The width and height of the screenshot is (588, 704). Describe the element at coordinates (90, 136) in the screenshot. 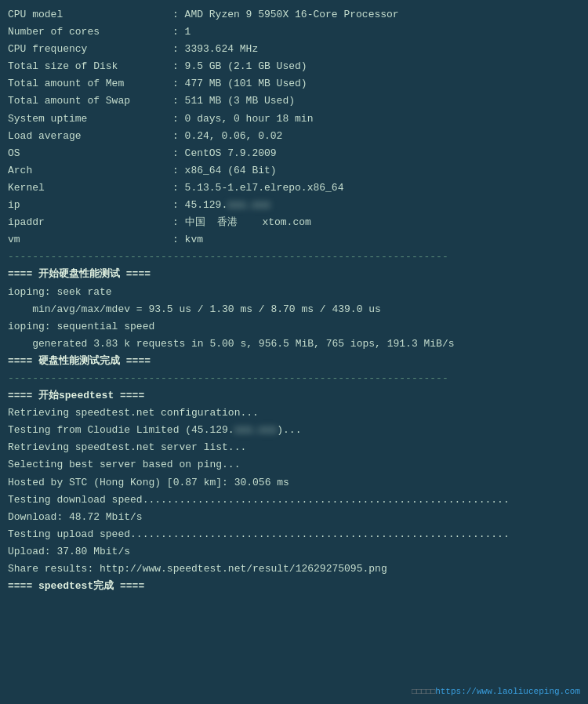

I see `line-label-7: Load average` at that location.